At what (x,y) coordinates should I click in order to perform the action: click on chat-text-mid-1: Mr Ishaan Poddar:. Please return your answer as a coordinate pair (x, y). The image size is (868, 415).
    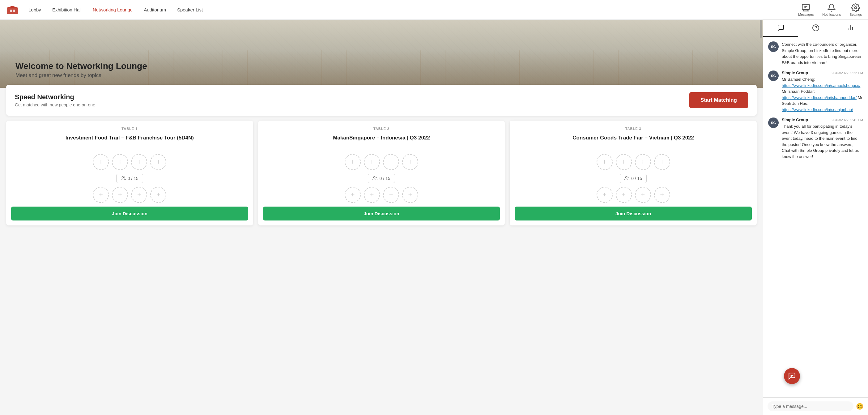
    Looking at the image, I should click on (798, 91).